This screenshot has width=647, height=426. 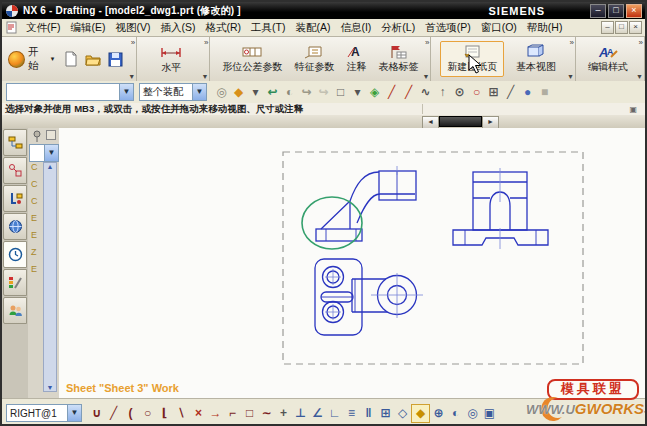 I want to click on palette-entry-3: E, so click(x=36, y=218).